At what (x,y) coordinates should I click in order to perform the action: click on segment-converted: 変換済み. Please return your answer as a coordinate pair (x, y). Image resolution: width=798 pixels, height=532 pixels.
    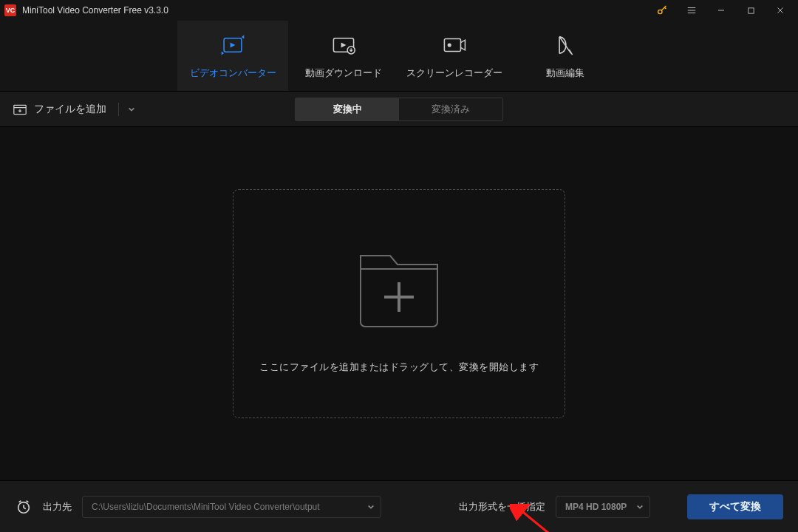
    Looking at the image, I should click on (451, 109).